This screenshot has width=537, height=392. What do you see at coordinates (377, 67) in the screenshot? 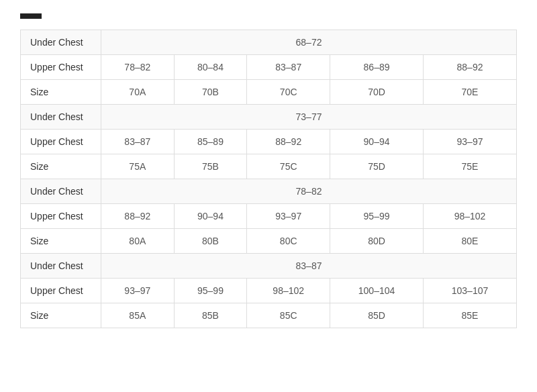
I see `upper-chest-value: 86–89` at bounding box center [377, 67].